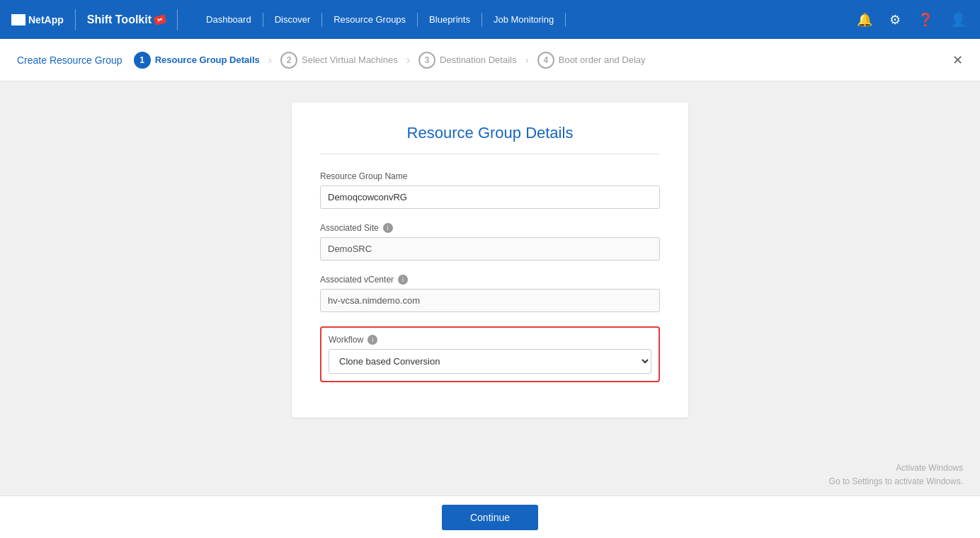  What do you see at coordinates (126, 20) in the screenshot?
I see `shift-toolkit-label: Shift Toolkit ✂` at bounding box center [126, 20].